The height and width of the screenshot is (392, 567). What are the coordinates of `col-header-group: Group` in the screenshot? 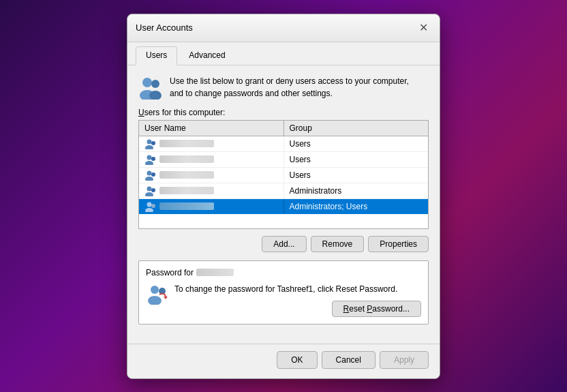 It's located at (356, 128).